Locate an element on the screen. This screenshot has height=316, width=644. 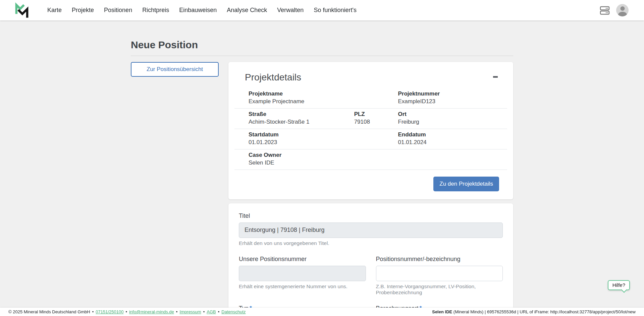
nav-item-so-funktionierts: So funktioniert's is located at coordinates (335, 10).